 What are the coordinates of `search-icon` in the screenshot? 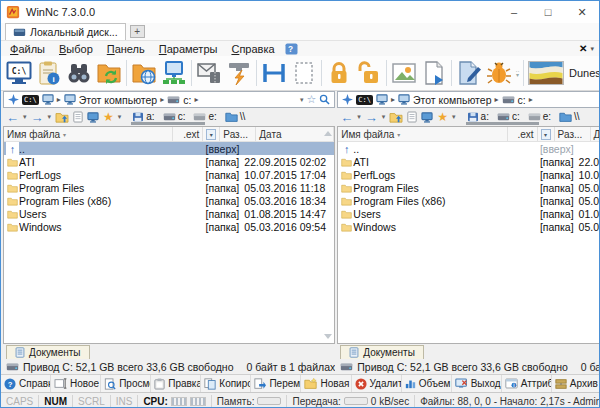 It's located at (324, 100).